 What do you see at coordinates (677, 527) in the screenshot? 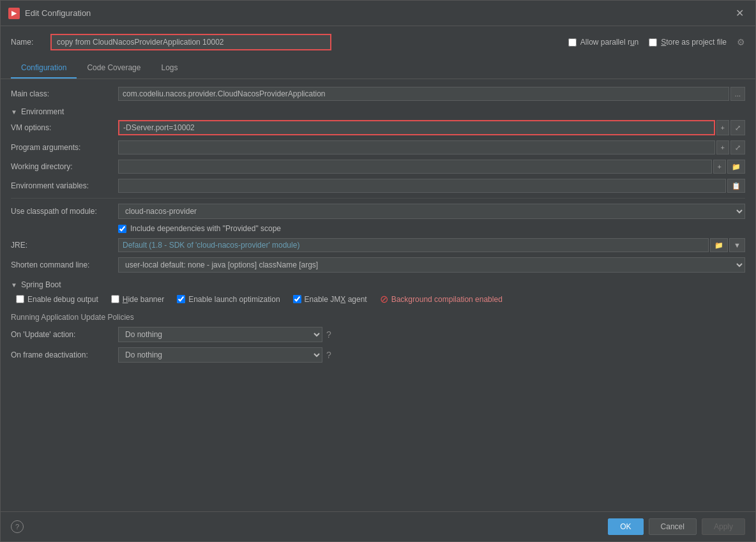
I see `bottom-right: OK Cancel Apply` at bounding box center [677, 527].